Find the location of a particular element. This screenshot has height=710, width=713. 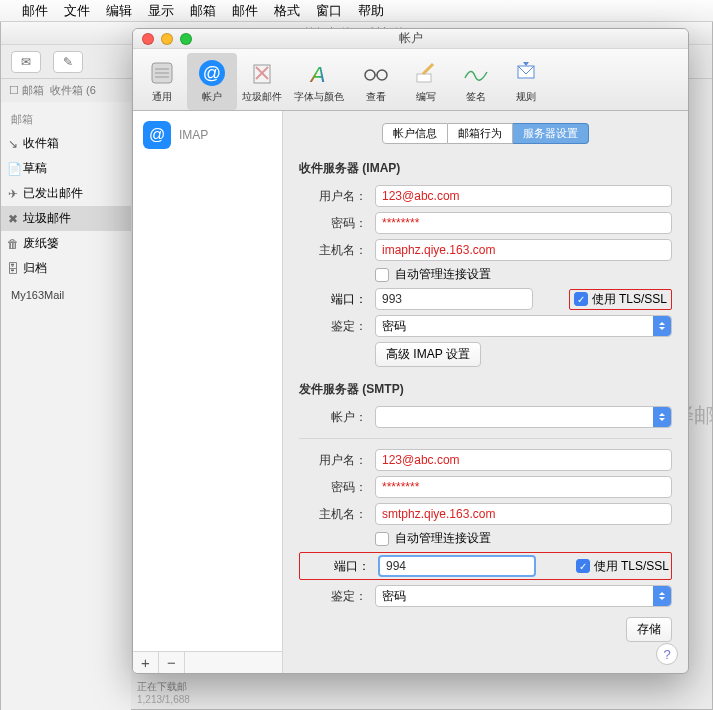

imap-pass-input is located at coordinates (524, 223).